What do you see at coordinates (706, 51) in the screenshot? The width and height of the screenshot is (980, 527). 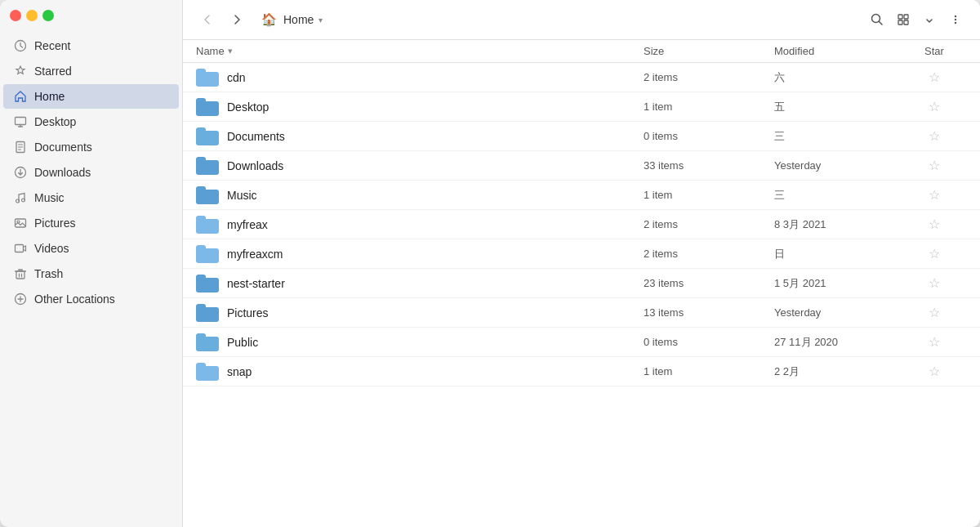 I see `header-size: Size` at bounding box center [706, 51].